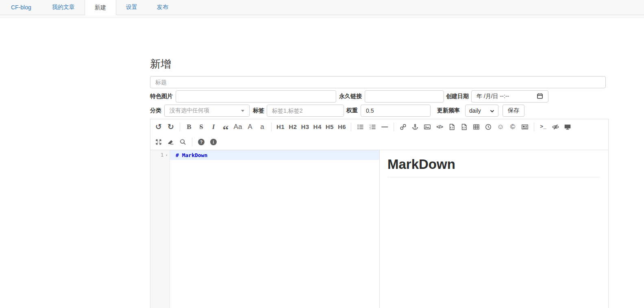  Describe the element at coordinates (457, 96) in the screenshot. I see `create-date-label: 创建日期` at that location.